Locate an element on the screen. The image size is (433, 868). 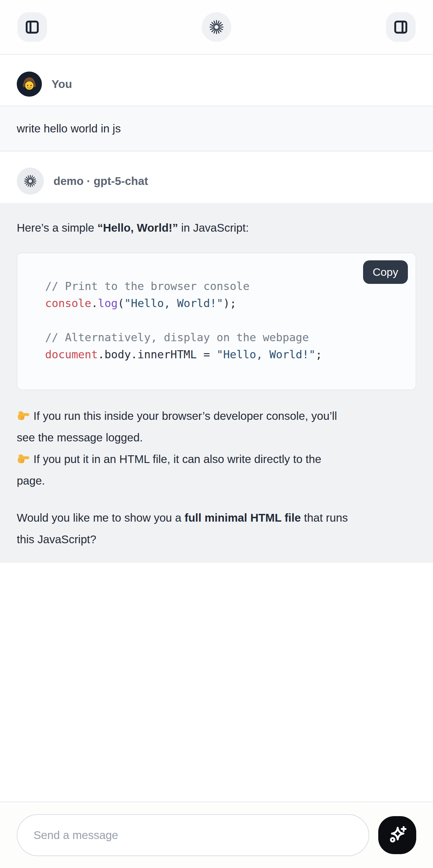
code-block: Copy // Print to the browser console con… is located at coordinates (216, 321).